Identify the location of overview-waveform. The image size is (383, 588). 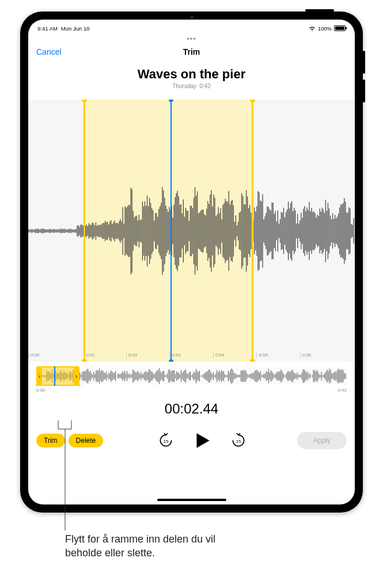
(191, 376).